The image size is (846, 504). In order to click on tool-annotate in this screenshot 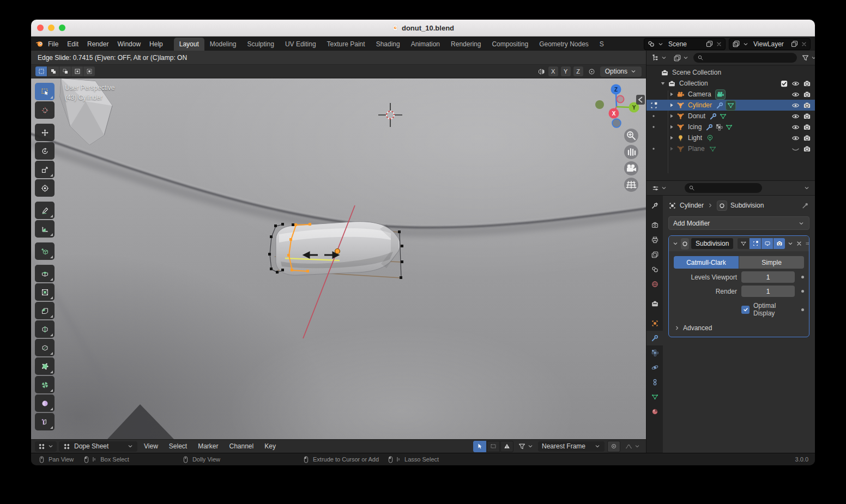, I will do `click(45, 210)`.